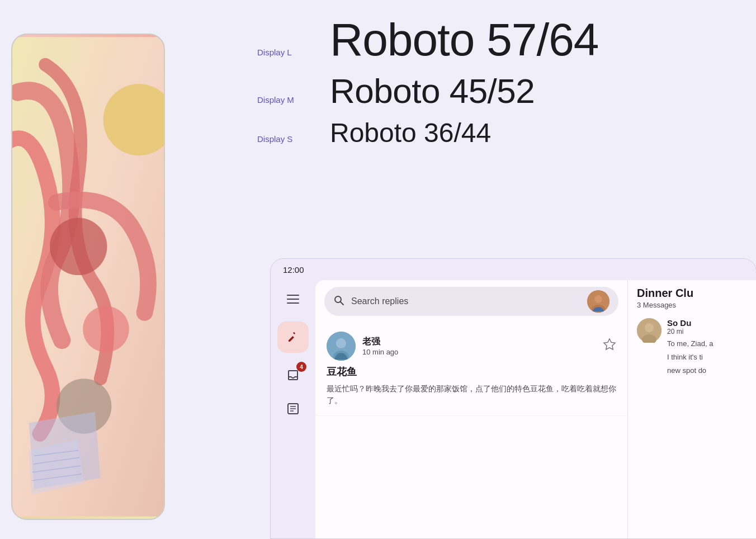  Describe the element at coordinates (649, 330) in the screenshot. I see `right-contact-avatar` at that location.